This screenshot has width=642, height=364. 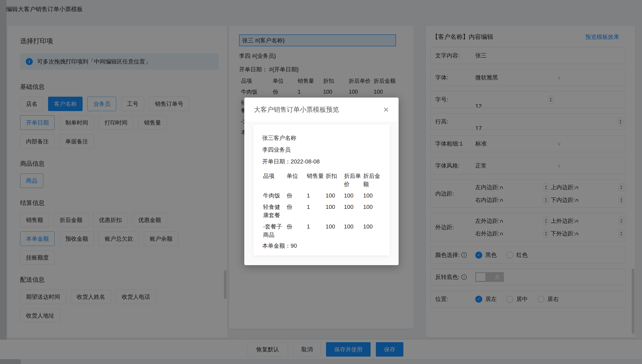 What do you see at coordinates (321, 182) in the screenshot?
I see `preview-modal: 大客户销售订单小票模板预览 ✕ 张三客户名称 李四业务员 开单日期：2022-0…` at bounding box center [321, 182].